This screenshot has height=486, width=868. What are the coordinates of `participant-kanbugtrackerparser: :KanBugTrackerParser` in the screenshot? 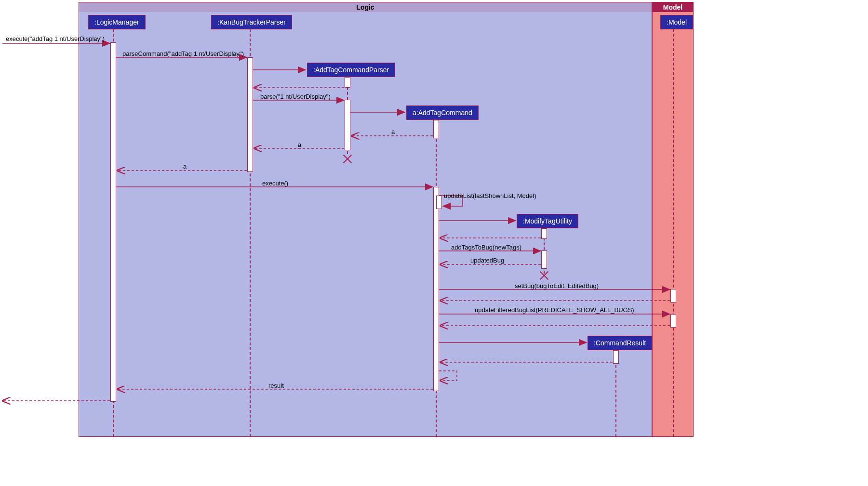 It's located at (252, 22).